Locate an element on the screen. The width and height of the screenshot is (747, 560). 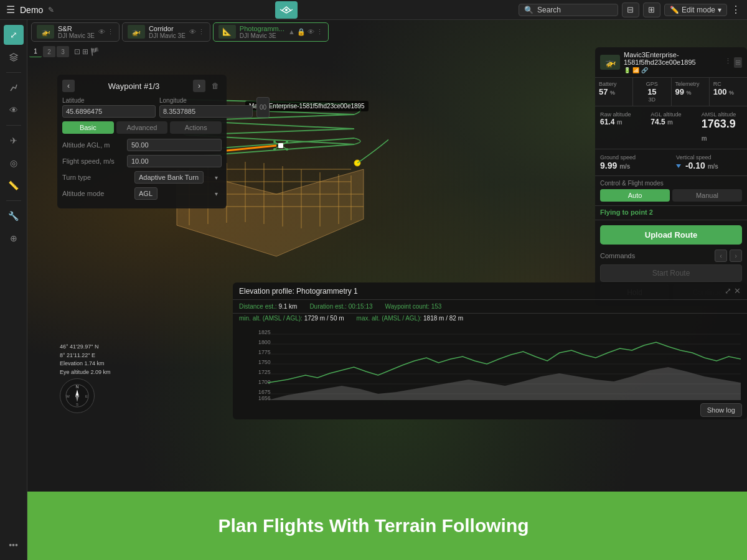
commands-prev-button: ‹ is located at coordinates (721, 256).